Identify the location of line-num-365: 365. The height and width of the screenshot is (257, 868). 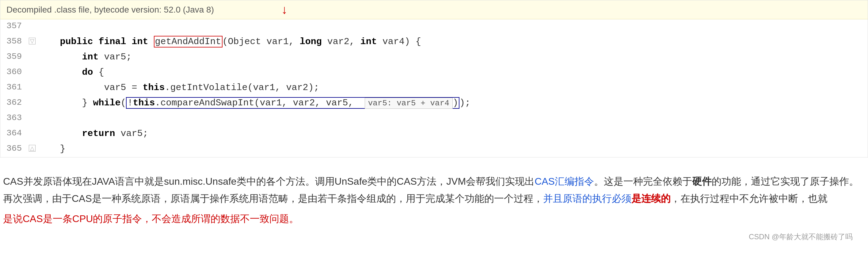
(13, 148).